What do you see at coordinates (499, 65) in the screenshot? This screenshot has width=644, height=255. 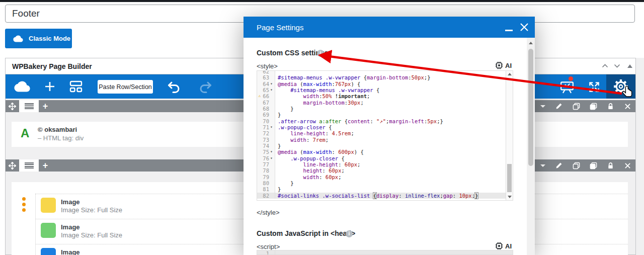 I see `ai-chip-icon` at bounding box center [499, 65].